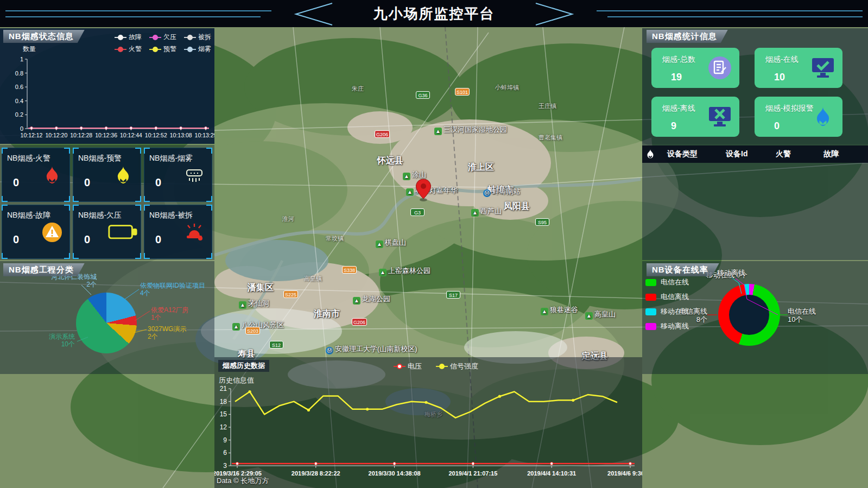 The height and width of the screenshot is (488, 868). What do you see at coordinates (253, 331) in the screenshot?
I see `road-badge: S203` at bounding box center [253, 331].